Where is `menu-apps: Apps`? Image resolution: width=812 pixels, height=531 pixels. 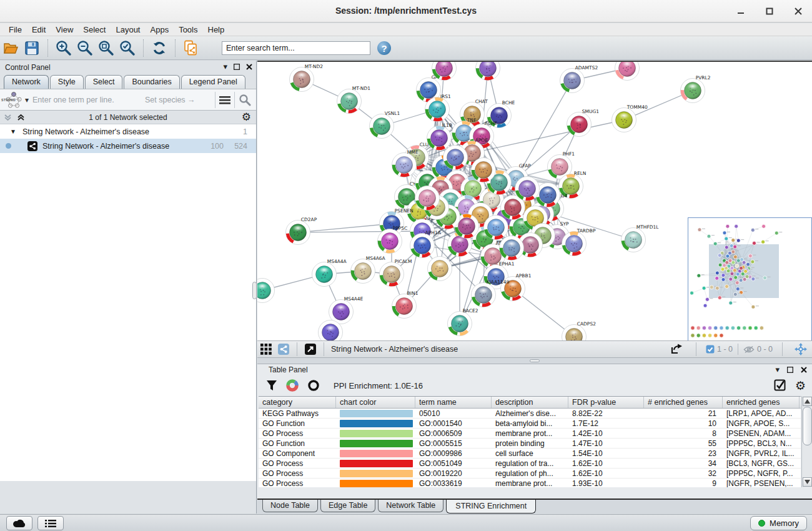
menu-apps: Apps is located at coordinates (160, 30).